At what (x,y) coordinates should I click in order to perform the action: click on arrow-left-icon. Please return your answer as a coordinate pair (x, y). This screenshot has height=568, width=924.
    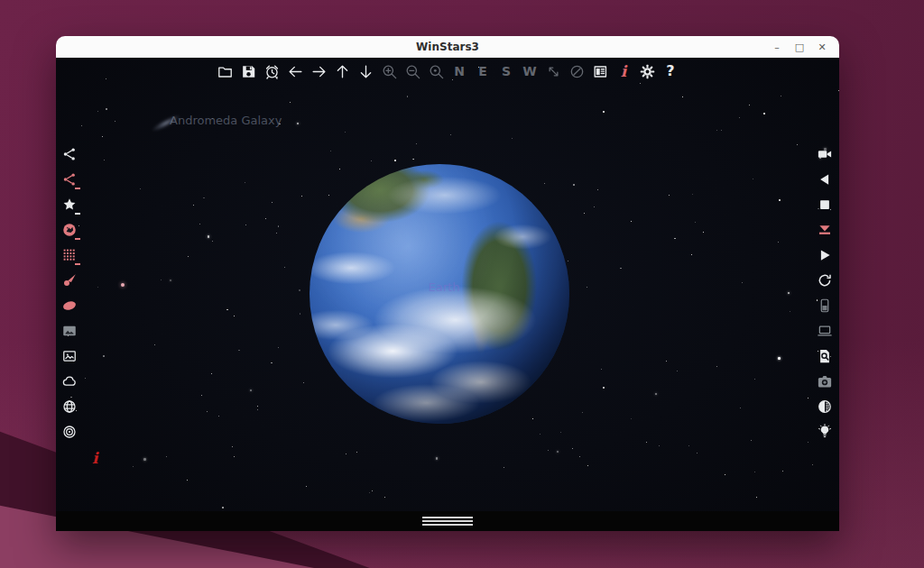
    Looking at the image, I should click on (296, 72).